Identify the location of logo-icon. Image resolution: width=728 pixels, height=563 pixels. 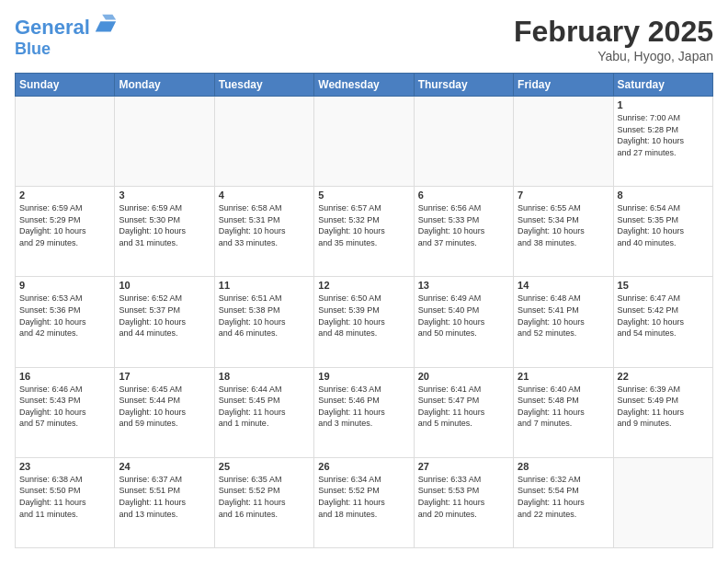
(105, 26).